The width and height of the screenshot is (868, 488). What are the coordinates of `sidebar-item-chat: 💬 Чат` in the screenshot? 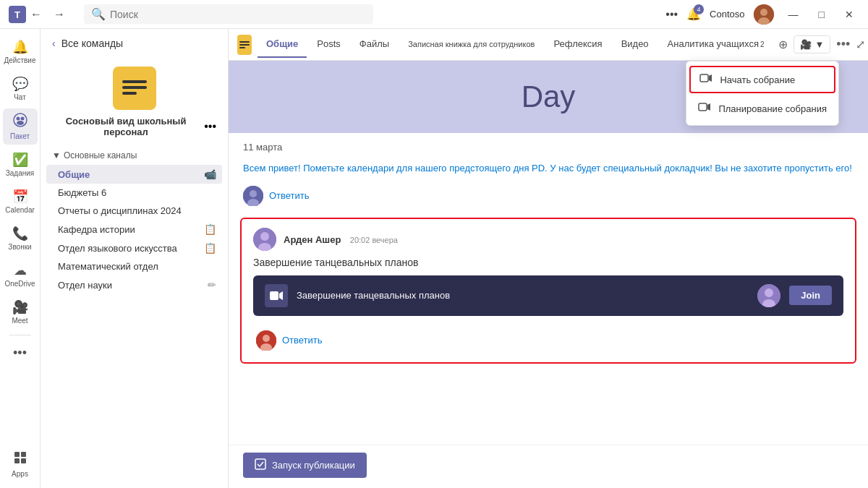 It's located at (20, 88).